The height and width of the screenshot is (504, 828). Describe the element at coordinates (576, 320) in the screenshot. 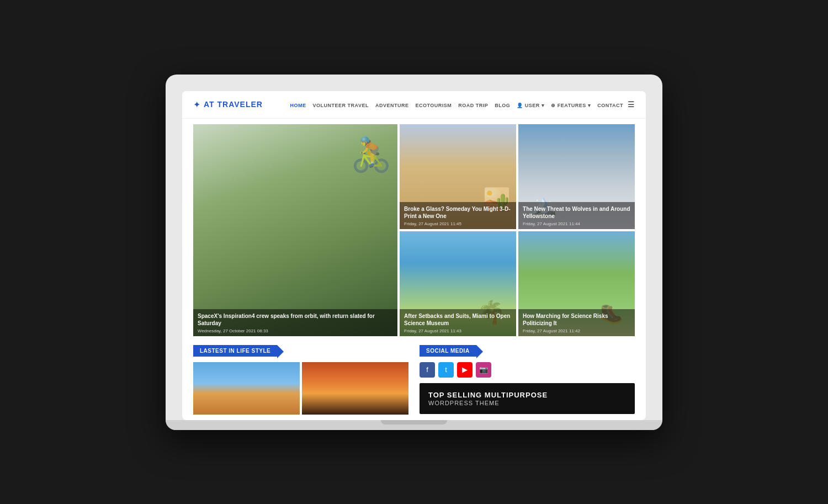

I see `card-hills-title: How Marching for Science Risks Politiciz…` at that location.